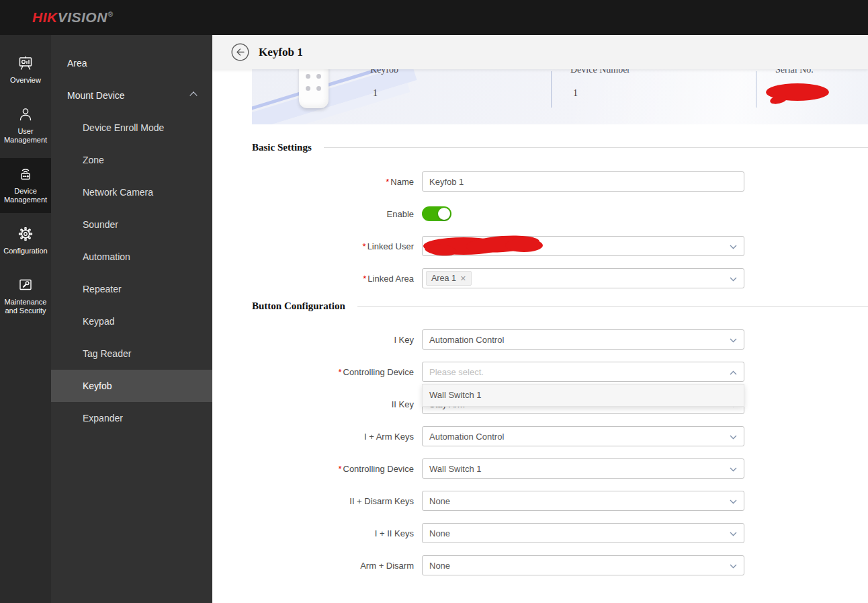  I want to click on serial-number-redaction, so click(797, 96).